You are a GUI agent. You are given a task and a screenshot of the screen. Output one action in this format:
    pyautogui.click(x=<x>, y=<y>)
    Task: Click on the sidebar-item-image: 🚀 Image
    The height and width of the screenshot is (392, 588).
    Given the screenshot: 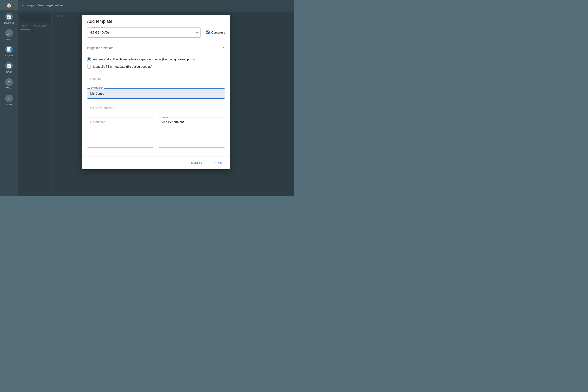 What is the action you would take?
    pyautogui.click(x=9, y=35)
    